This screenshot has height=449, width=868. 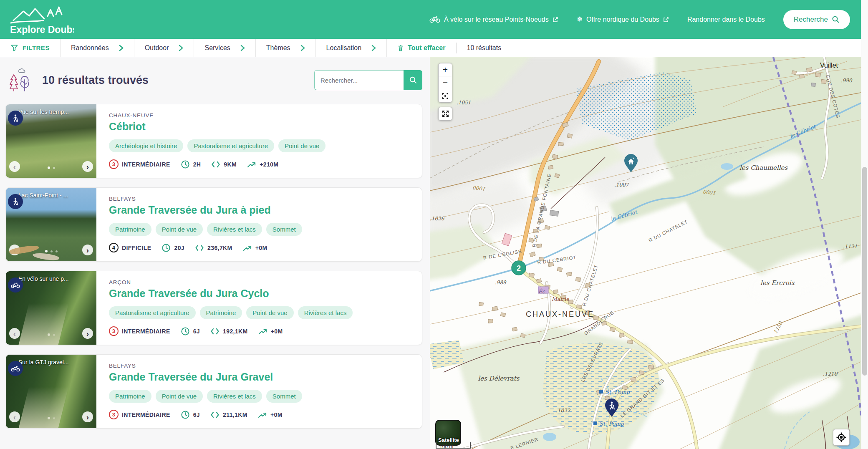 I want to click on page-scrollbar, so click(x=865, y=224).